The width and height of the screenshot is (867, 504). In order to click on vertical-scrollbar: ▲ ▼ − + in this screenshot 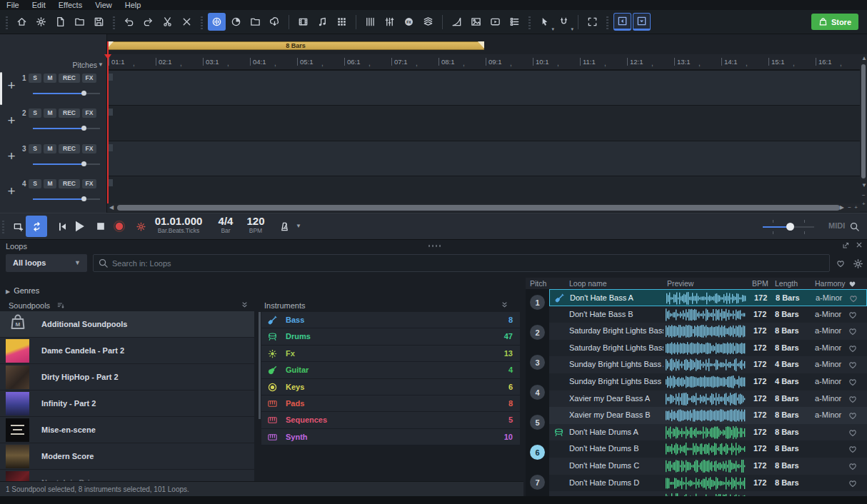, I will do `click(863, 133)`.